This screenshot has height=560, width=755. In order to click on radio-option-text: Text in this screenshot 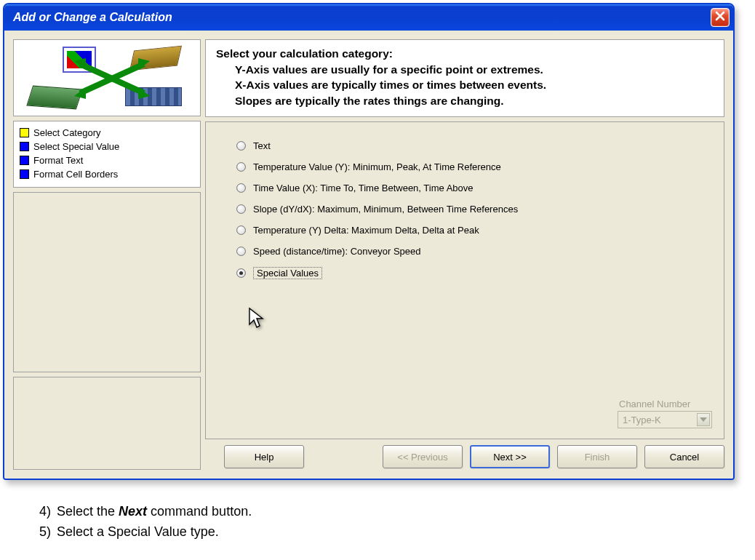, I will do `click(474, 145)`.